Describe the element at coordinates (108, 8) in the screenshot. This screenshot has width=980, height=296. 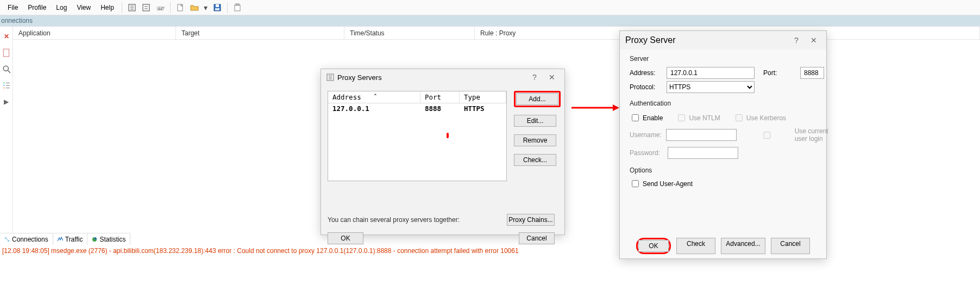
I see `menu-help: Help` at that location.